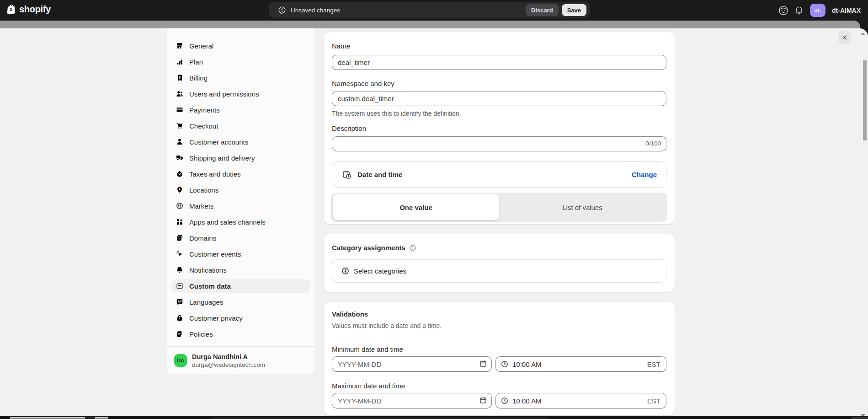  I want to click on store-name: dt-AIMAX, so click(847, 11).